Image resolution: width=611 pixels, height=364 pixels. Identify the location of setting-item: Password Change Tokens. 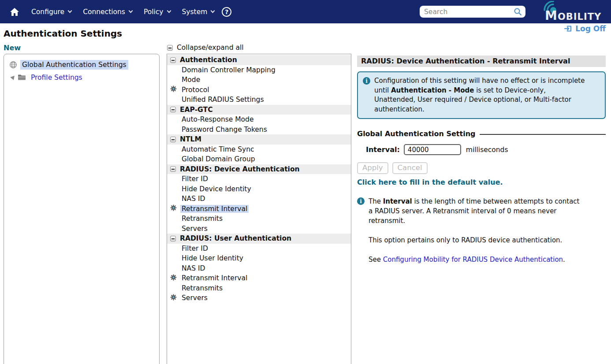
(259, 130).